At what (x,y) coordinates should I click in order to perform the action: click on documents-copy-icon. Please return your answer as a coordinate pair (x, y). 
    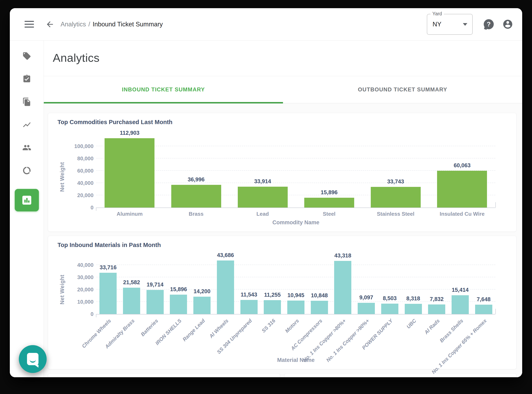
    Looking at the image, I should click on (27, 102).